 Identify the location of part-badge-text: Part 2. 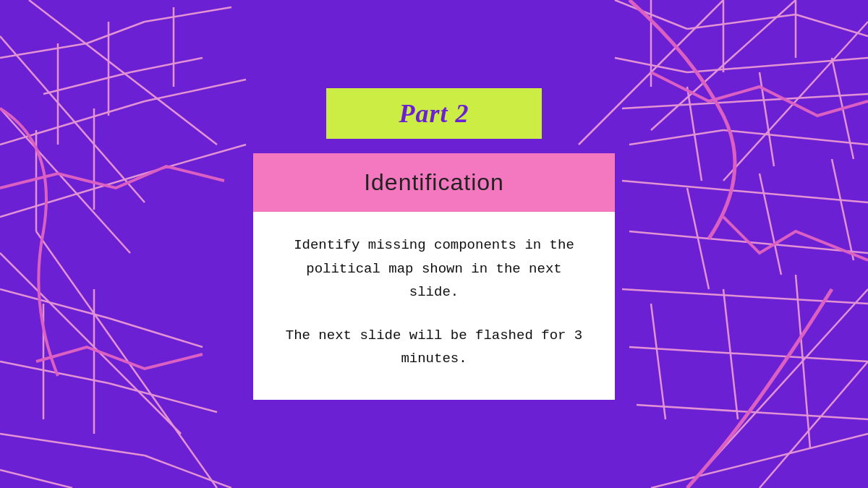
(434, 114).